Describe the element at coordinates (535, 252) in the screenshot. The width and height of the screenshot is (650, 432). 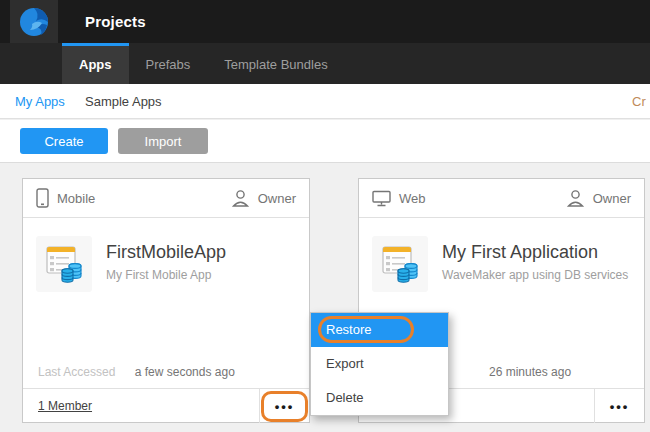
I see `app-name: My First Application` at that location.